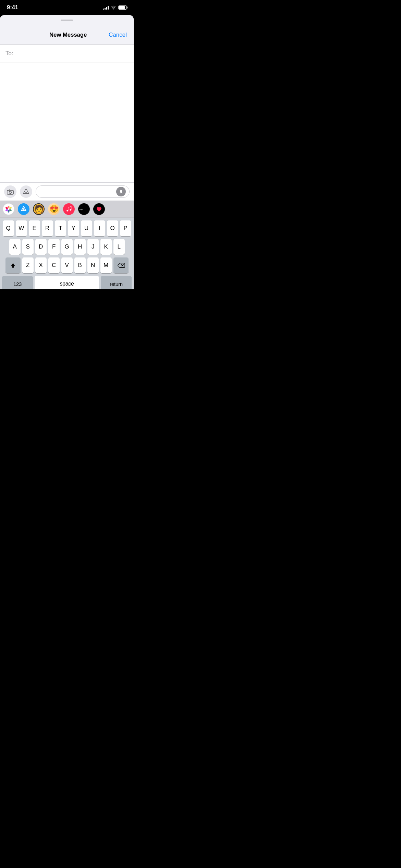  Describe the element at coordinates (54, 209) in the screenshot. I see `app-memoji2-icon: 😍` at that location.